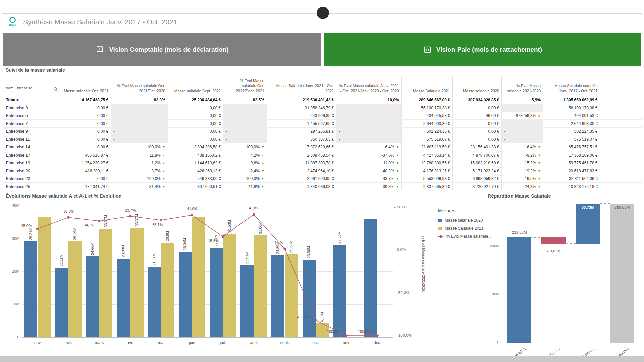 Image resolution: width=644 pixels, height=362 pixels. I want to click on column-header-10: Masse Salariale cumulée Janv. 2017 - Oct…, so click(572, 86).